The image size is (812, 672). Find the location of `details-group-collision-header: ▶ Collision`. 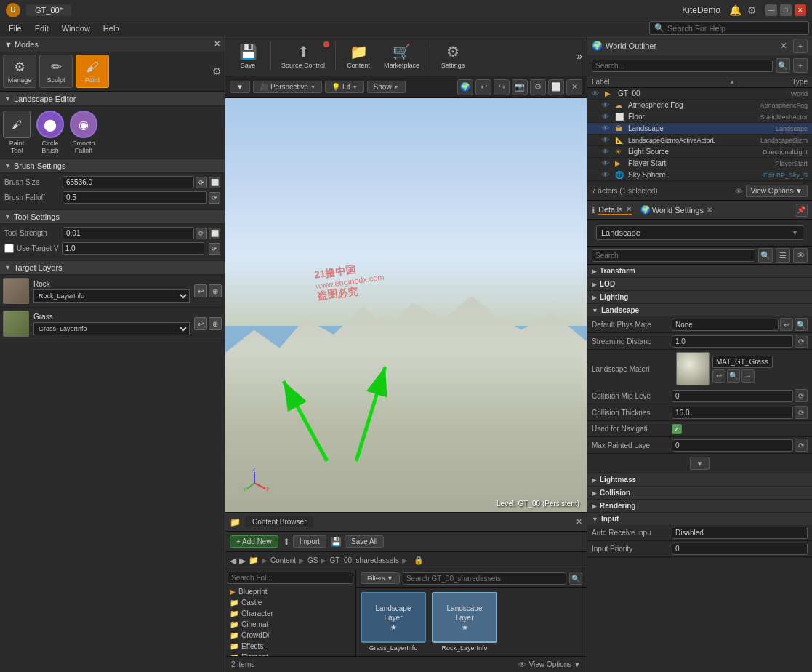

details-group-collision-header: ▶ Collision is located at coordinates (699, 493).